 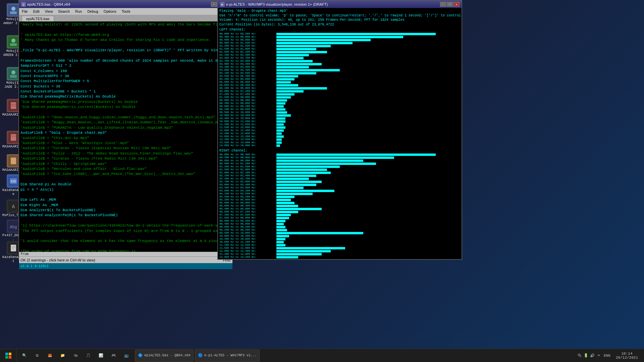 I want to click on code-line: 'The order of scanning from LOW to HIGH …, so click(x=126, y=250).